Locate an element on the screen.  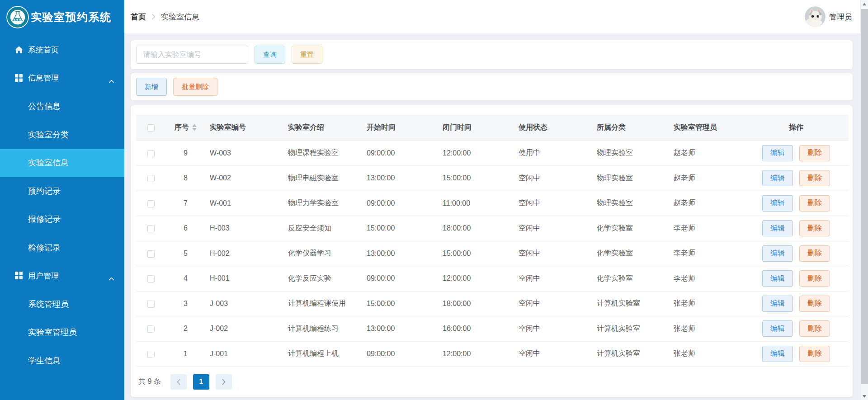
caret-down-icon is located at coordinates (194, 129).